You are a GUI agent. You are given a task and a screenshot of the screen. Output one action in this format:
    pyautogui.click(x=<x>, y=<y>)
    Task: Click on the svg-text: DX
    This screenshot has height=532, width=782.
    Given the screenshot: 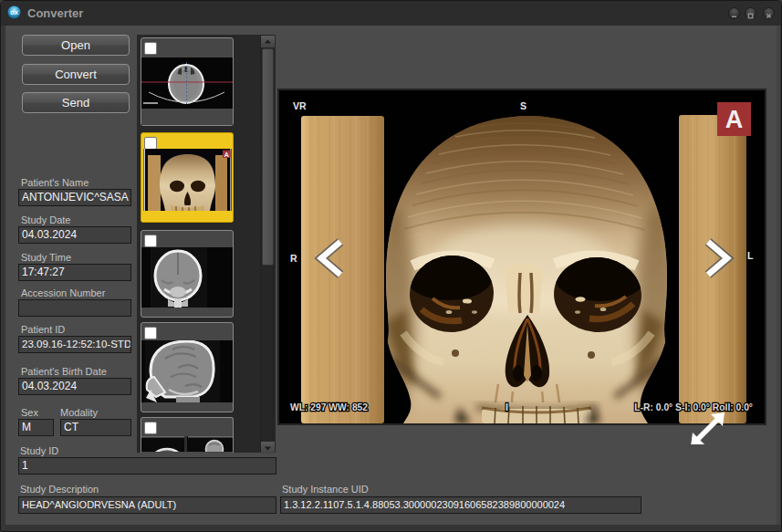 What is the action you would take?
    pyautogui.click(x=15, y=13)
    